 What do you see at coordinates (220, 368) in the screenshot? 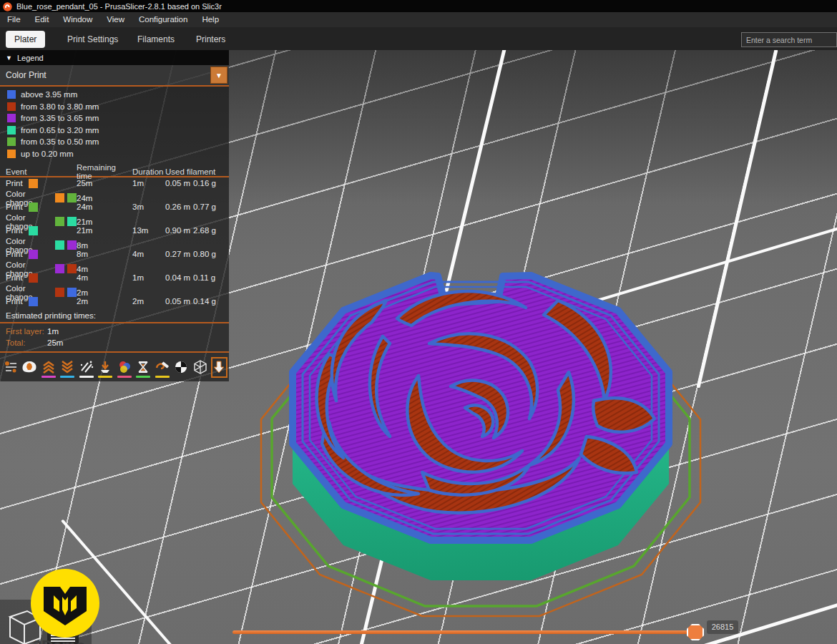
I see `legend-toggle-icon` at bounding box center [220, 368].